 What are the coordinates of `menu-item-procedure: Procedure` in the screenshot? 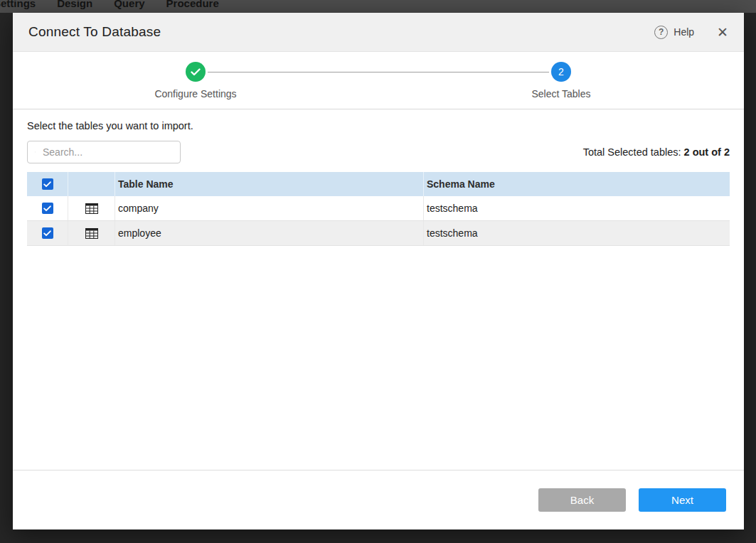 It's located at (193, 4).